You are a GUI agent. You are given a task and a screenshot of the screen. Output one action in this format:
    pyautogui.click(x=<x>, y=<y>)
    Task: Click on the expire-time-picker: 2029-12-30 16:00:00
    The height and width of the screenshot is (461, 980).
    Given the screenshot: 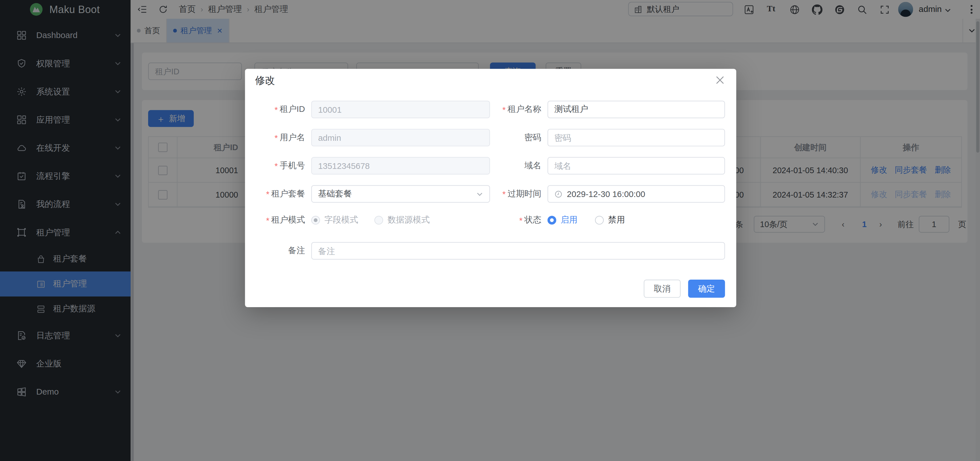 What is the action you would take?
    pyautogui.click(x=636, y=194)
    